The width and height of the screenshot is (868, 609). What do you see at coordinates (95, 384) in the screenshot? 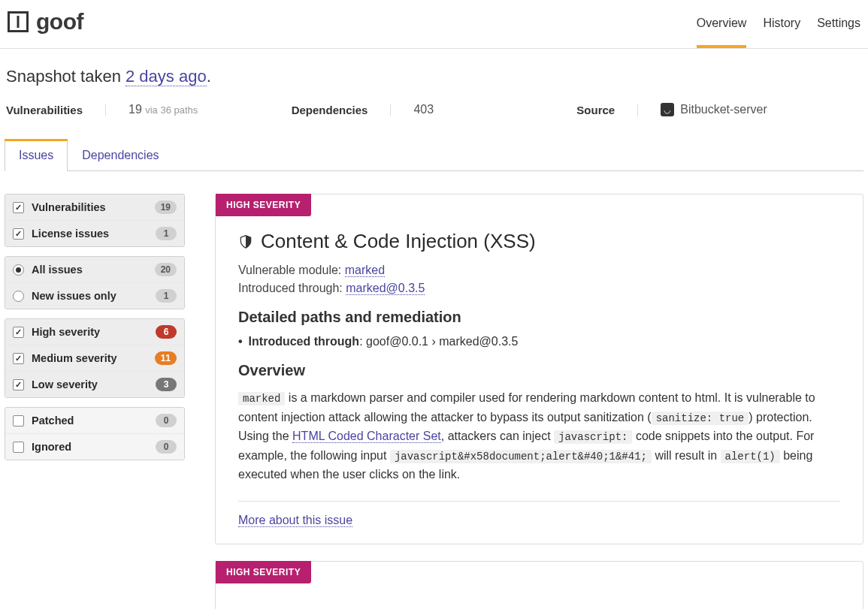
I see `filter-low-severity: Low severity 3` at bounding box center [95, 384].